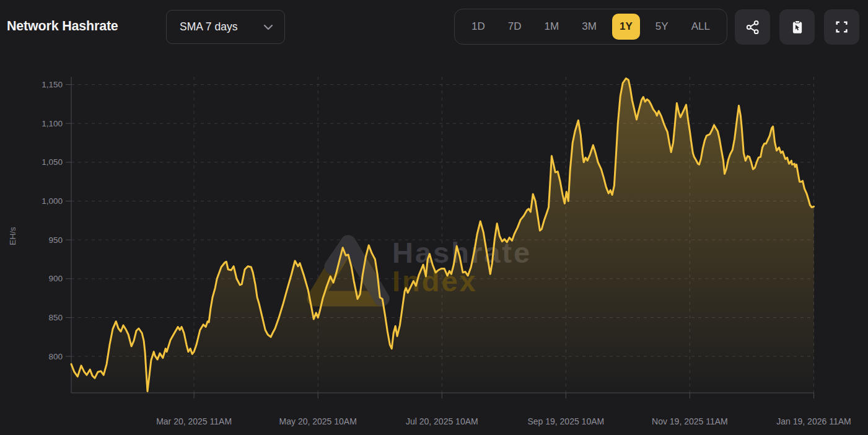  What do you see at coordinates (56, 279) in the screenshot?
I see `y-axis-tick-label: 900` at bounding box center [56, 279].